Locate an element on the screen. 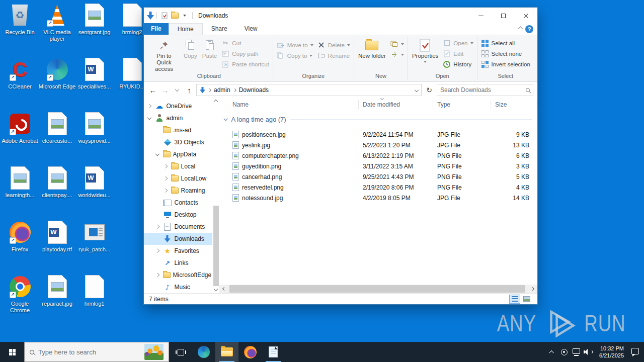 This screenshot has width=644, height=362. tray-app-button is located at coordinates (564, 352).